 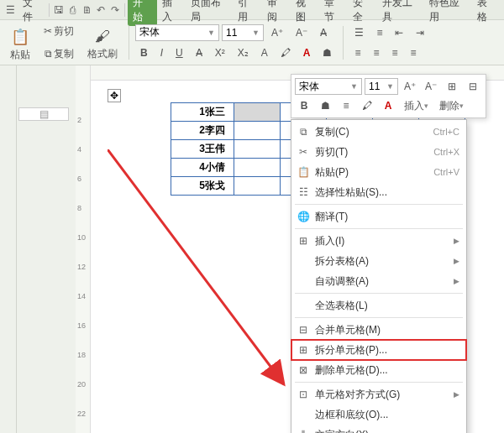 I want to click on app-menu-icon: ☰, so click(x=10, y=10).